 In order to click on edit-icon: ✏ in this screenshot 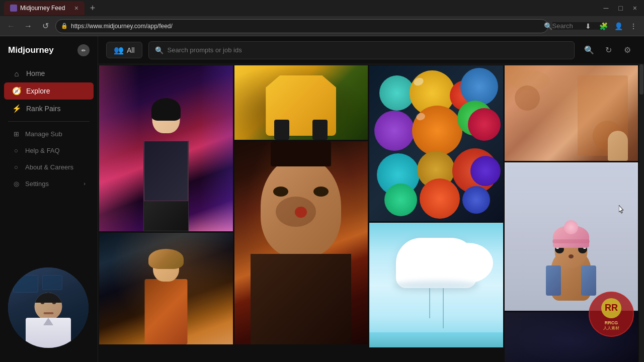, I will do `click(84, 50)`.